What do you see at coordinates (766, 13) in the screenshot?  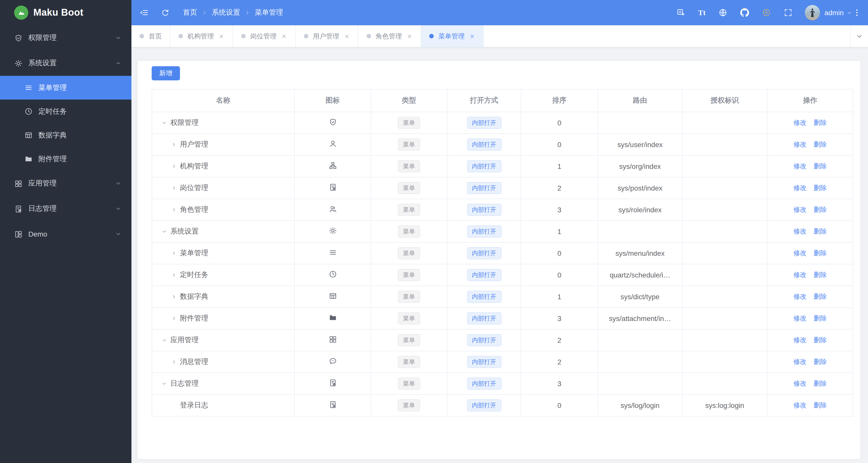 I see `gitee-icon: G` at bounding box center [766, 13].